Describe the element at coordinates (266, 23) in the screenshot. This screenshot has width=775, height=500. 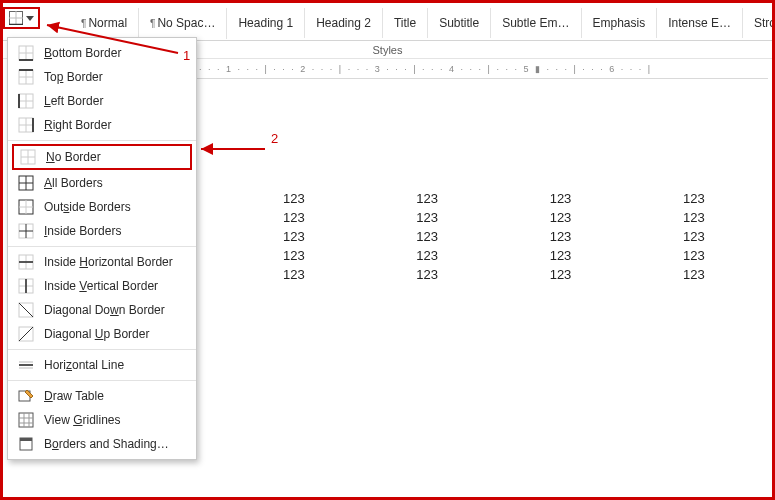
I see `style-label: Heading 1` at that location.